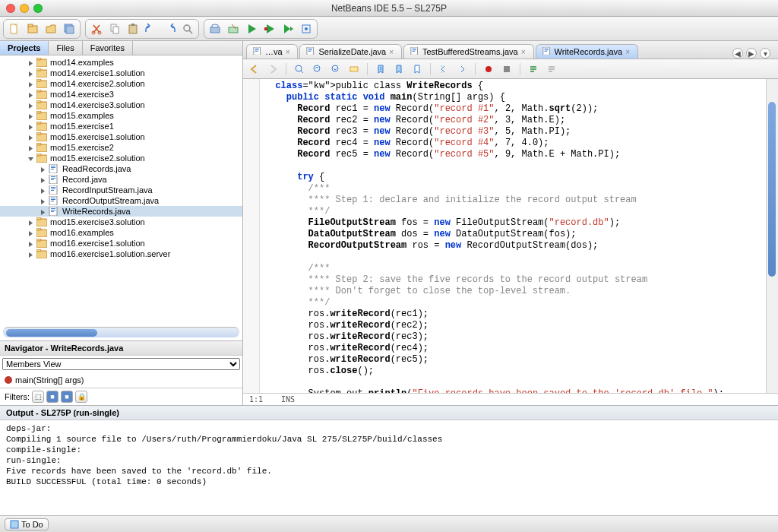  I want to click on save-all-icon, so click(69, 29).